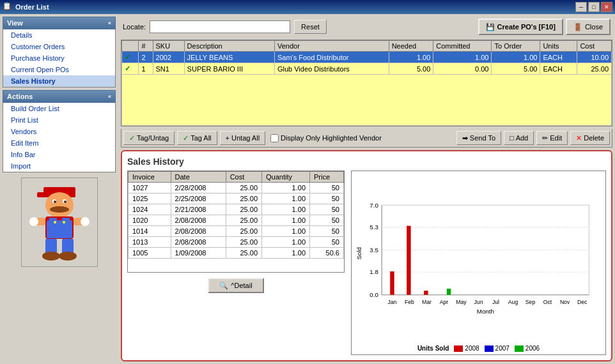 This screenshot has width=615, height=364. What do you see at coordinates (149, 138) in the screenshot?
I see `tag-untag-button: ✓ Tag/Untag` at bounding box center [149, 138].